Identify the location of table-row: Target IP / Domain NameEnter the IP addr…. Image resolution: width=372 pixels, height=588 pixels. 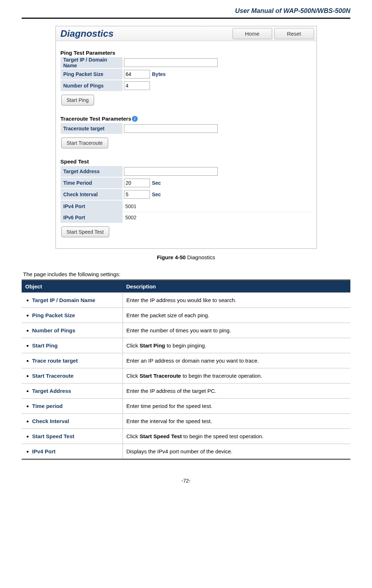
(186, 300).